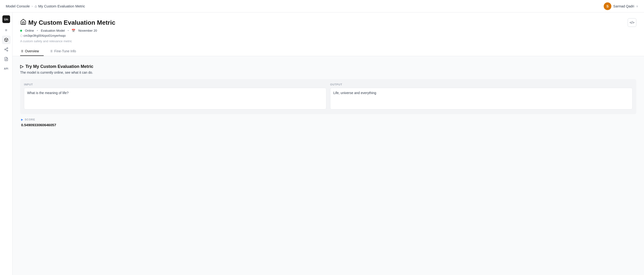 Image resolution: width=644 pixels, height=275 pixels. What do you see at coordinates (328, 120) in the screenshot?
I see `score-header: ▶ SCORE` at bounding box center [328, 120].